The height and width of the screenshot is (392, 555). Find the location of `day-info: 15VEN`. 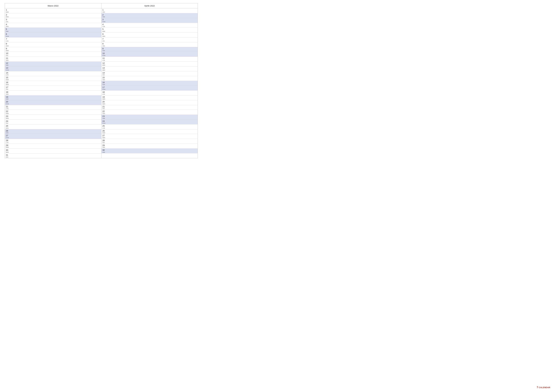

day-info: 15VEN is located at coordinates (104, 78).